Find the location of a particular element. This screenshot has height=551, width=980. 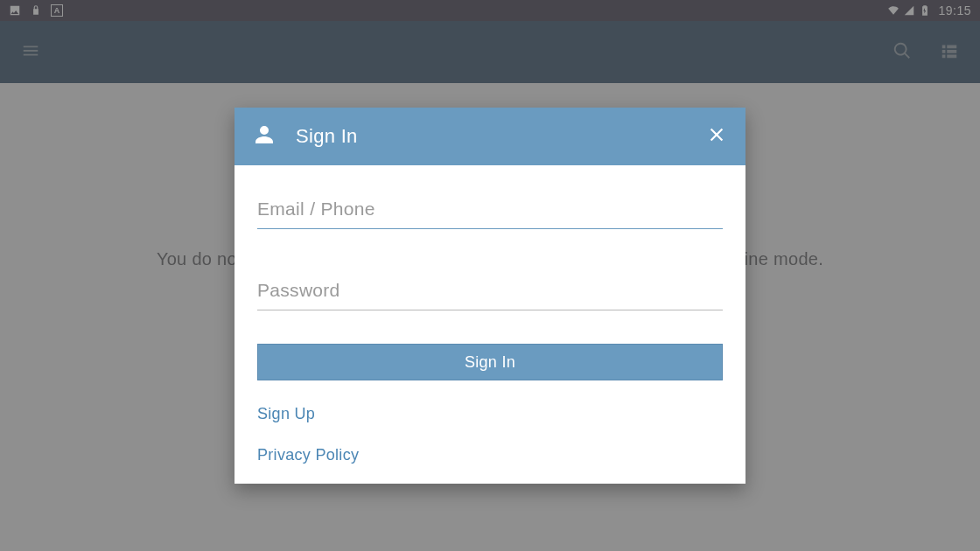

close-icon is located at coordinates (717, 136).